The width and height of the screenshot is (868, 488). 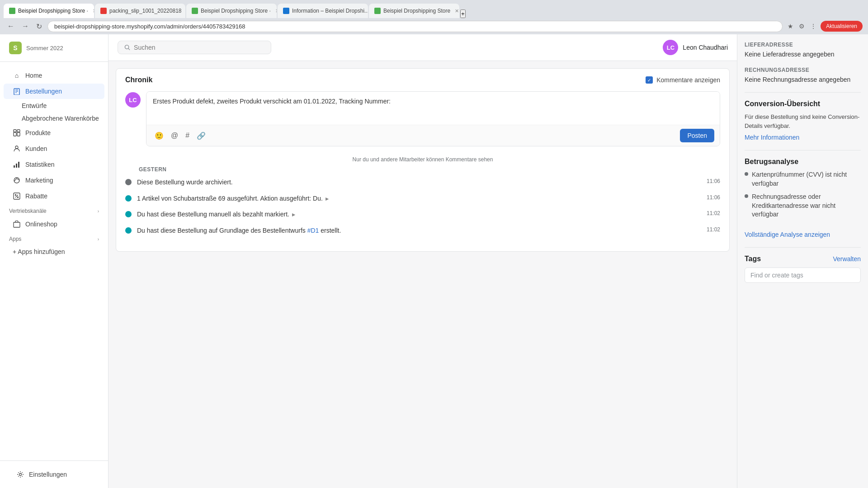 What do you see at coordinates (54, 252) in the screenshot?
I see `sidebar-item-apps-add: + Apps hinzufügen` at bounding box center [54, 252].